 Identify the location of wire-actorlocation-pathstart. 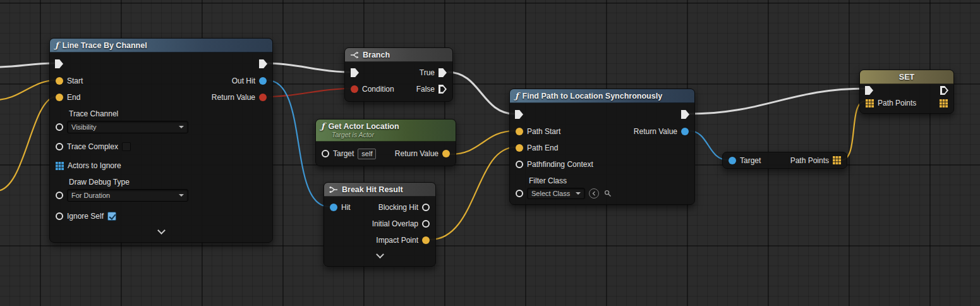
(483, 143).